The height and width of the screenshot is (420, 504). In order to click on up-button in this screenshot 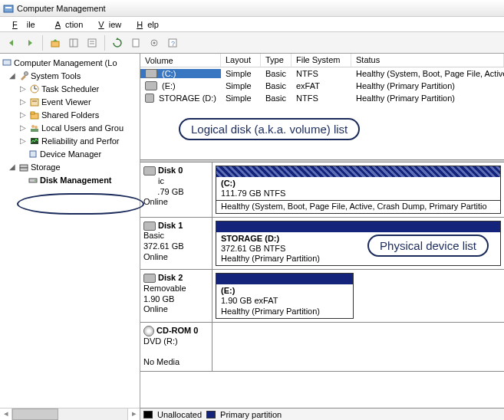, I will do `click(55, 43)`.